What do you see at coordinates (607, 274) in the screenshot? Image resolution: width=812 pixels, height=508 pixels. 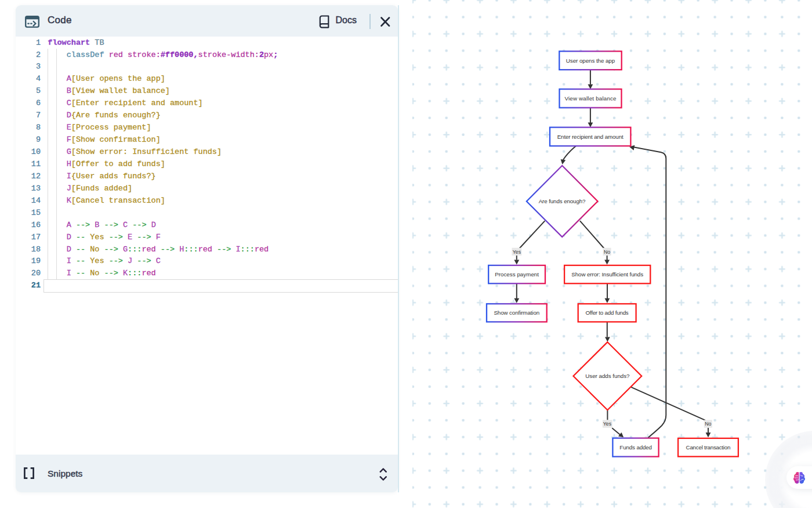 I see `svg-text: Show error: Insufficient funds` at bounding box center [607, 274].